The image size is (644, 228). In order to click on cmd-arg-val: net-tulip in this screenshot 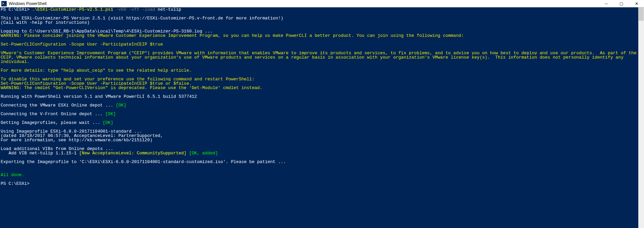, I will do `click(169, 10)`.